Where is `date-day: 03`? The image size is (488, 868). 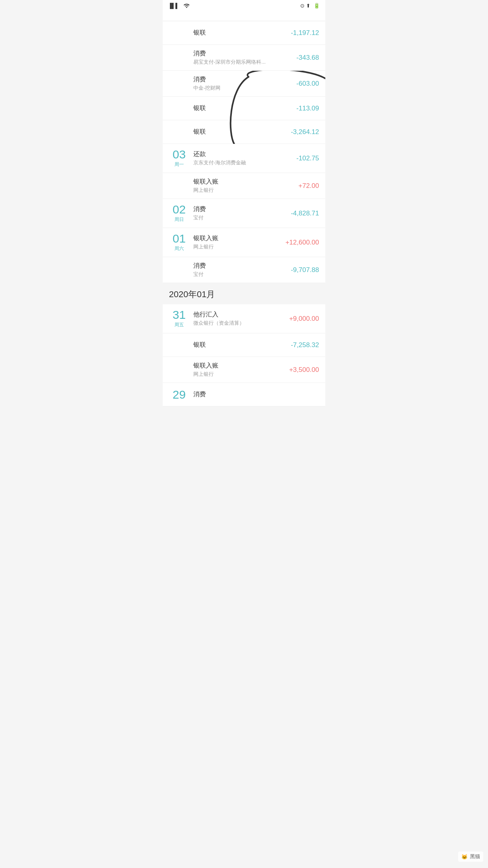
date-day: 03 is located at coordinates (179, 154).